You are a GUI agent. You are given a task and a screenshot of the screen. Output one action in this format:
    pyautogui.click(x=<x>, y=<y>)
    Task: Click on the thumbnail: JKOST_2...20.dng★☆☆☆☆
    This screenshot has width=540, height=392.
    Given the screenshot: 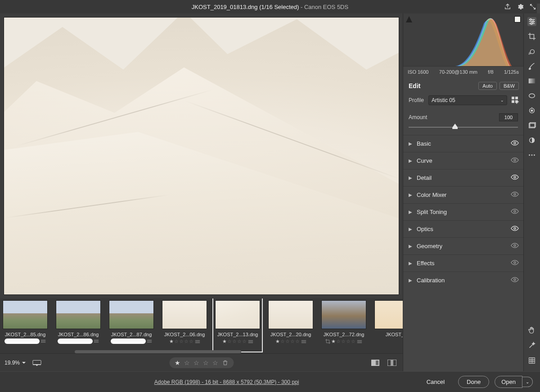 What is the action you would take?
    pyautogui.click(x=291, y=325)
    